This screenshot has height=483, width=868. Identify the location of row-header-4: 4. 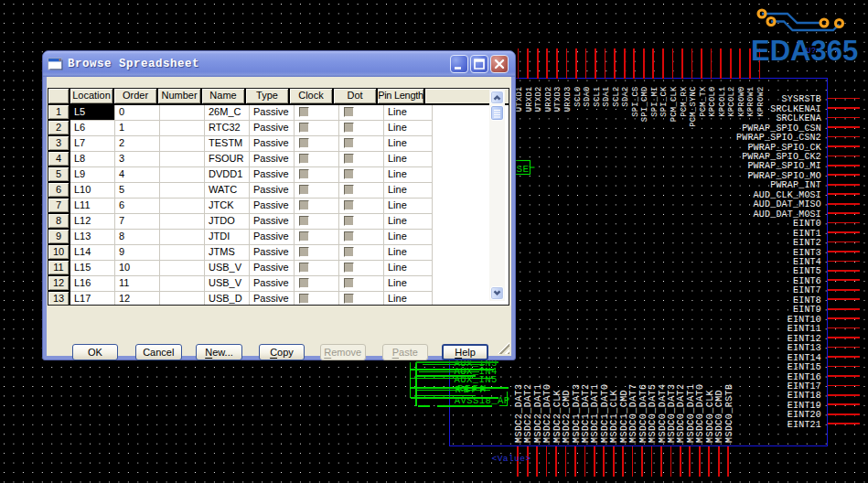
(59, 159).